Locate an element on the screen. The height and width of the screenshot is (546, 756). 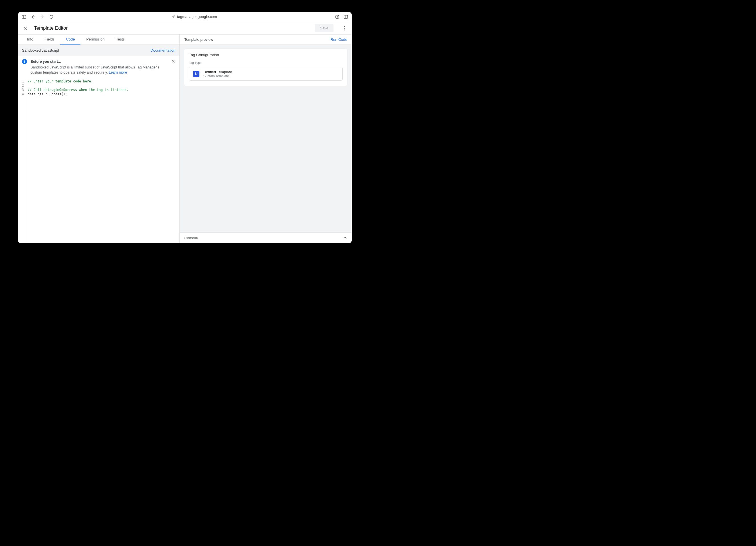
reload-icon is located at coordinates (51, 17).